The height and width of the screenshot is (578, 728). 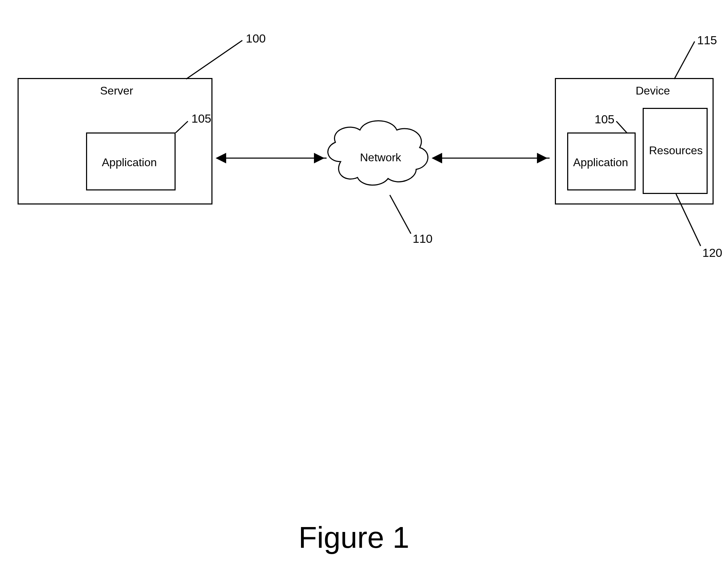 What do you see at coordinates (354, 538) in the screenshot?
I see `figure-title: Figure 1` at bounding box center [354, 538].